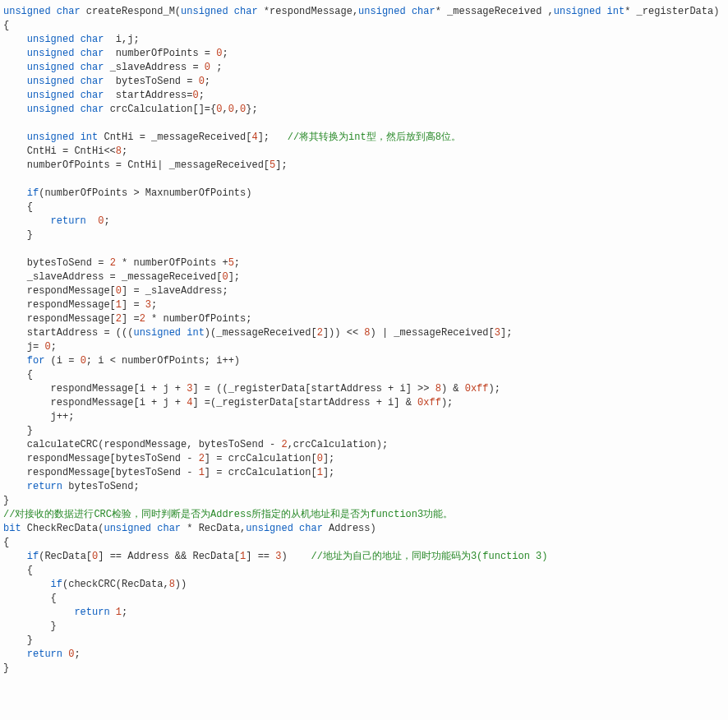  What do you see at coordinates (71, 487) in the screenshot?
I see `code-line: return bytesToSend;` at bounding box center [71, 487].